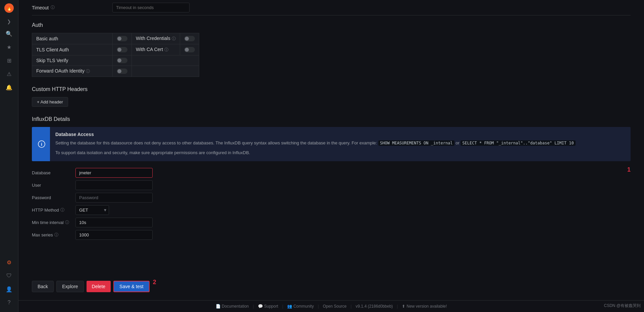 The height and width of the screenshot is (312, 644). I want to click on max-series-input, so click(114, 235).